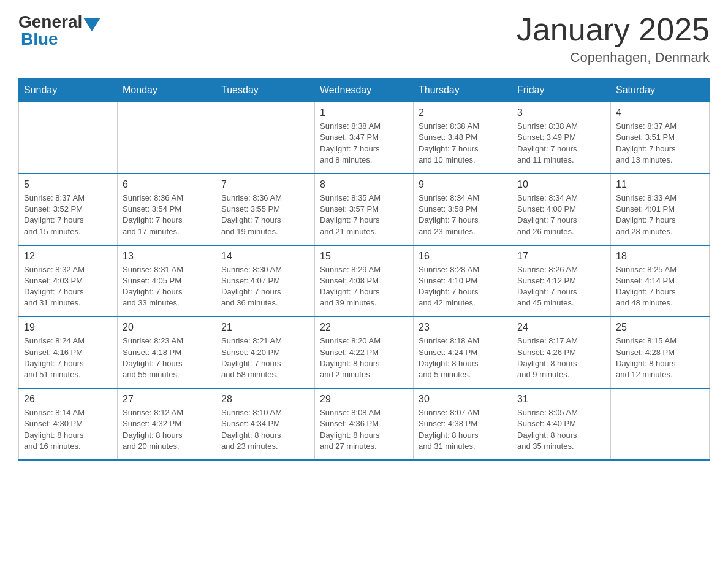 The height and width of the screenshot is (563, 728). What do you see at coordinates (660, 327) in the screenshot?
I see `day-number: 25` at bounding box center [660, 327].